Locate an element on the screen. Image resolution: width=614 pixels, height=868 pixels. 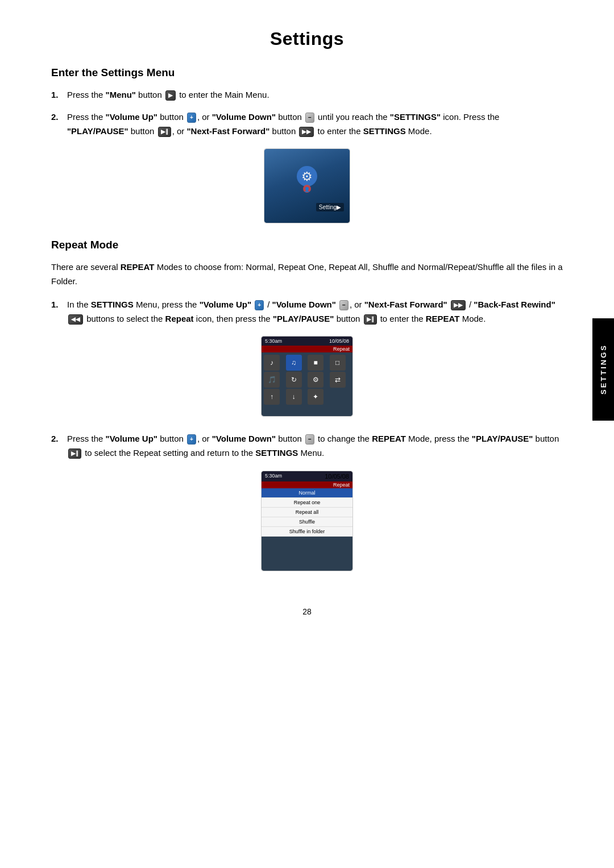
option-repeat-all: Repeat all is located at coordinates (307, 513).